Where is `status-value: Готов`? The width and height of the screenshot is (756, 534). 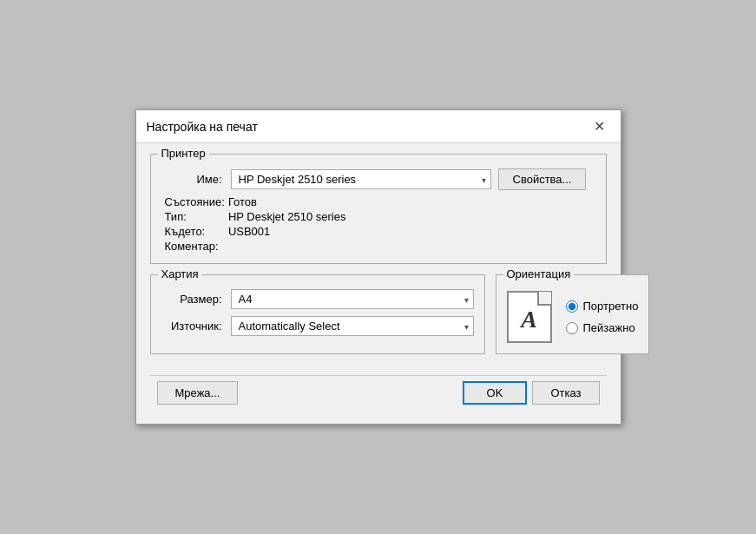 status-value: Готов is located at coordinates (411, 201).